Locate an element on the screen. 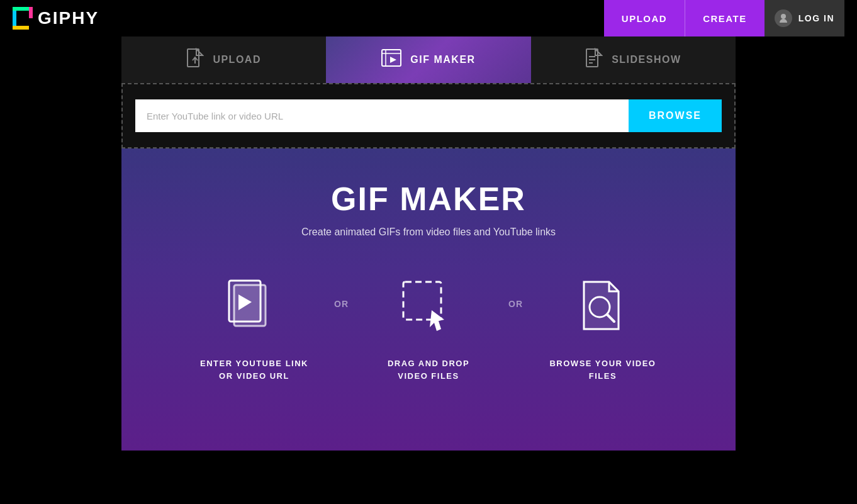 This screenshot has width=857, height=504. url-input is located at coordinates (382, 116).